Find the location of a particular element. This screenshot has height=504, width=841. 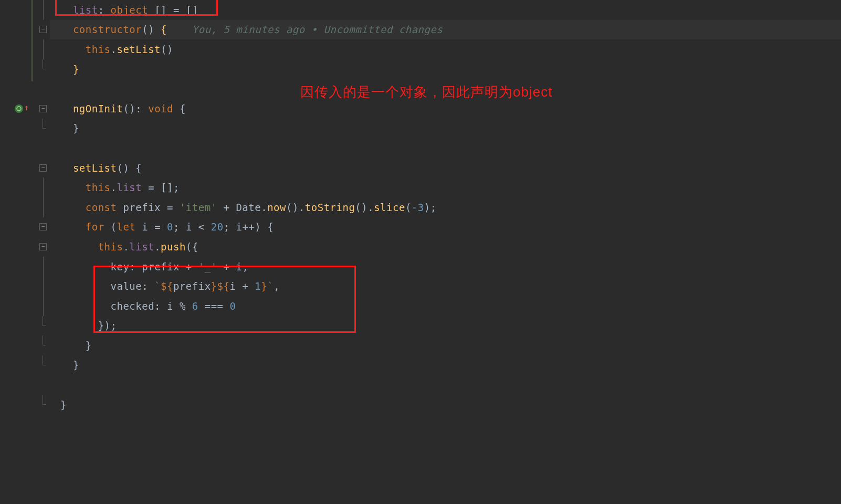

token-number: 1 is located at coordinates (258, 286).